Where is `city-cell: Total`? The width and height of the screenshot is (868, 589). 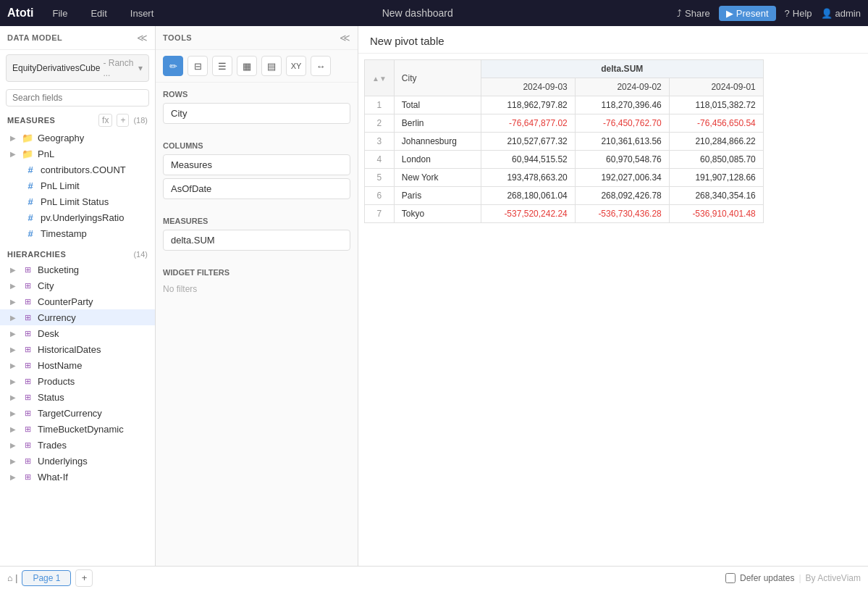
city-cell: Total is located at coordinates (437, 106).